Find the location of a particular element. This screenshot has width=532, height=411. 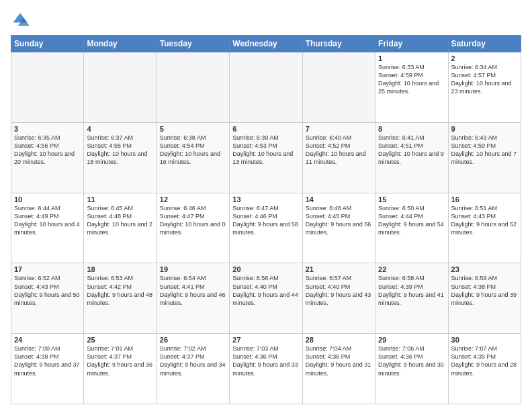

day-info: Sunrise: 6:56 AM Sunset: 4:40 PM Dayligh… is located at coordinates (266, 290).